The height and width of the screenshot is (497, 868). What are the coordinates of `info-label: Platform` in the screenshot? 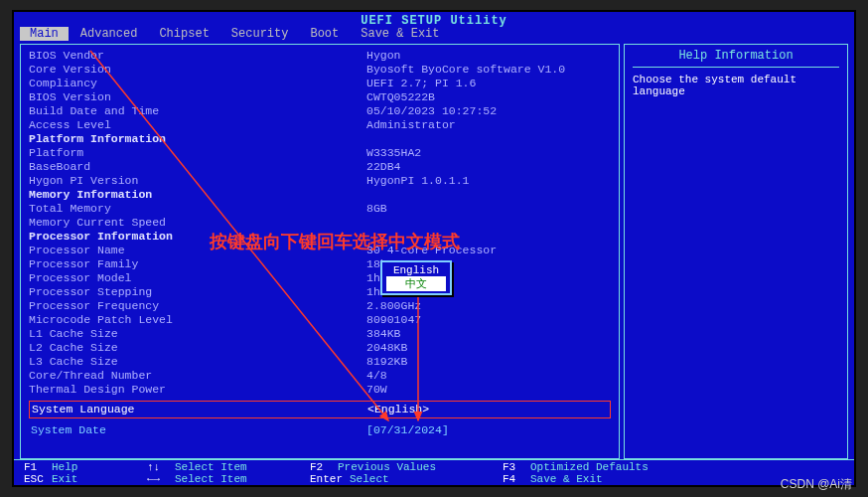 It's located at (198, 153).